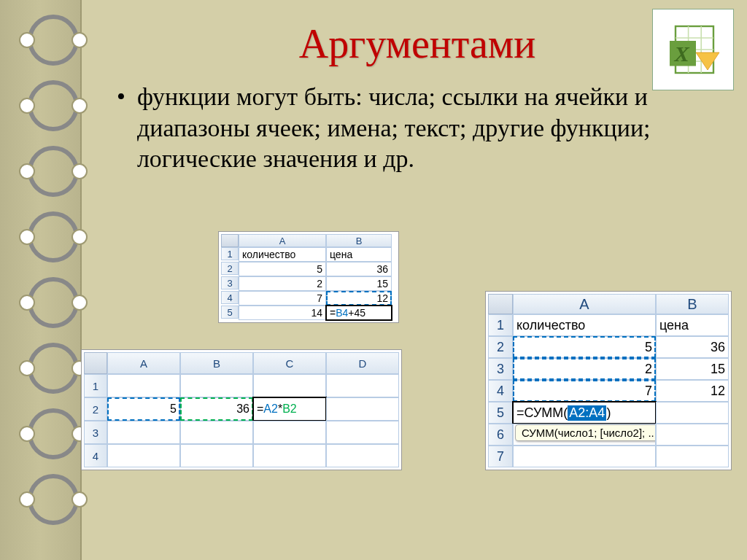 This screenshot has height=560, width=747. I want to click on body-paragraph: функции могут быть: числа; ссылки на яче…, so click(420, 128).